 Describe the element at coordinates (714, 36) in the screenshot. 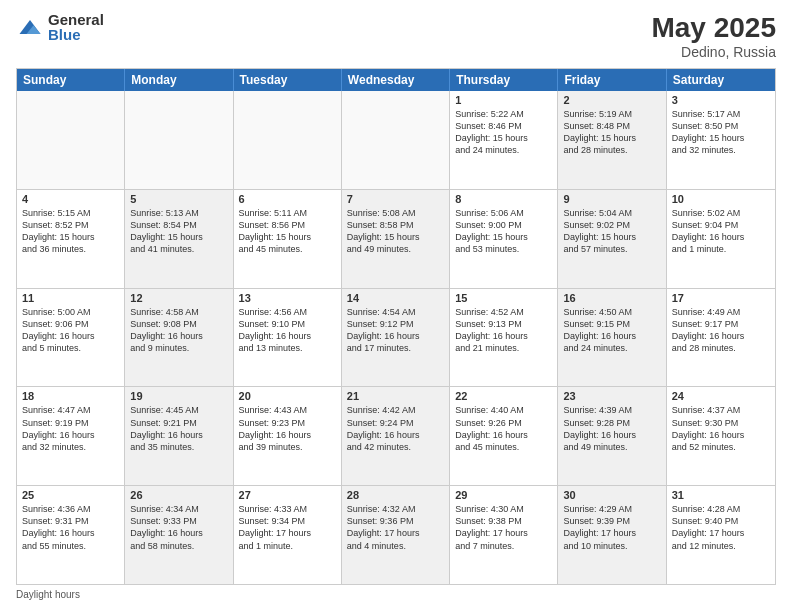

I see `title-block: May 2025 Dedino, Russia` at that location.